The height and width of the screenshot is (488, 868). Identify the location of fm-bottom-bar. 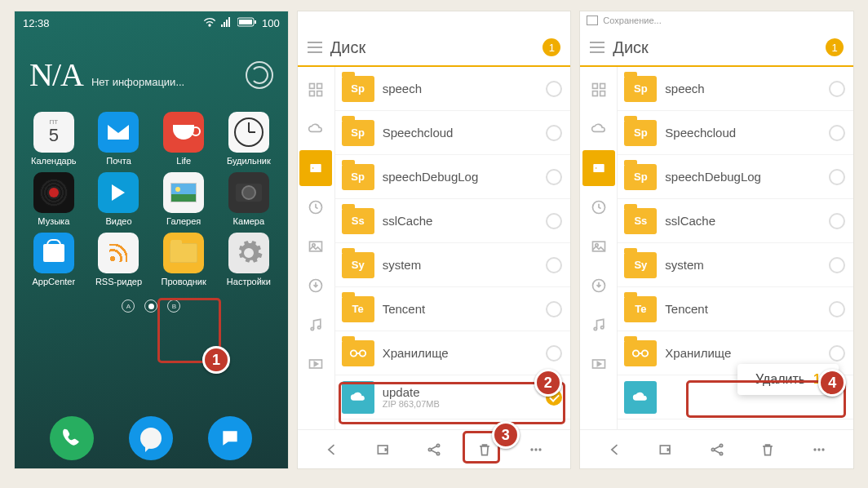
(434, 449).